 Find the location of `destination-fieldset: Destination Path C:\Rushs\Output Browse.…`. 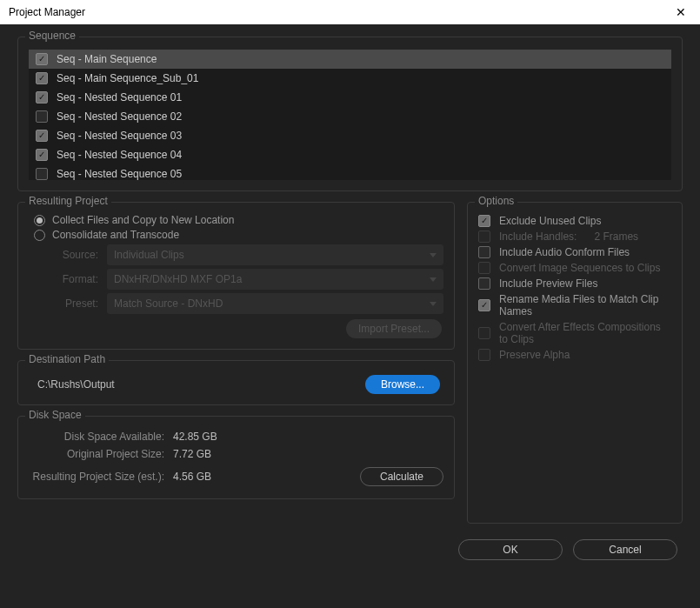

destination-fieldset: Destination Path C:\Rushs\Output Browse.… is located at coordinates (237, 383).